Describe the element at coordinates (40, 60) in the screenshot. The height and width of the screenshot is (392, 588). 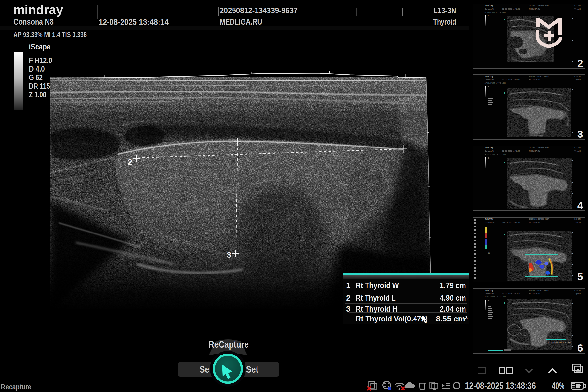
I see `svg-text: F H12.0` at that location.